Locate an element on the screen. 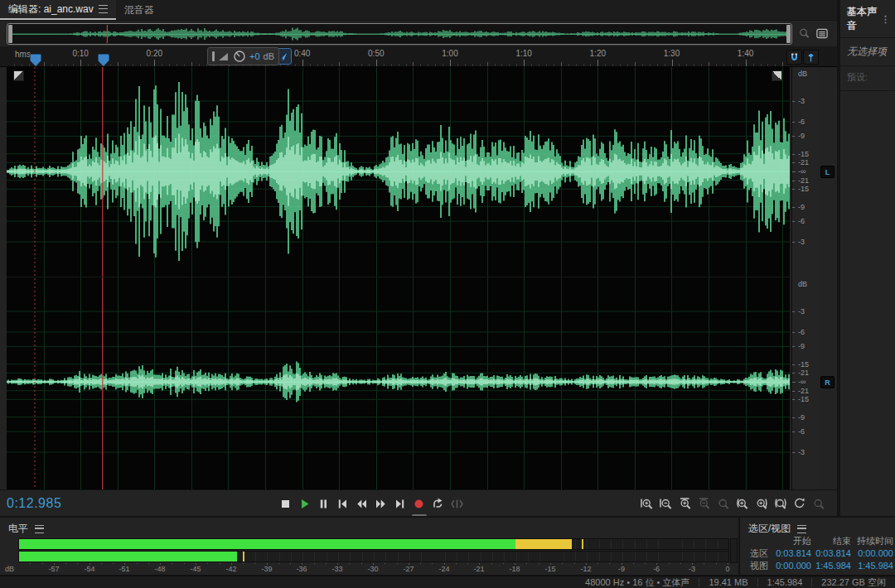 Image resolution: width=895 pixels, height=588 pixels. sv-start-value: 0:03.814 is located at coordinates (790, 553).